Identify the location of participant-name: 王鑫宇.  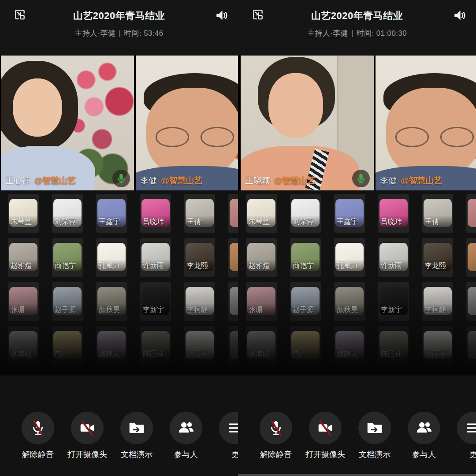
(112, 221).